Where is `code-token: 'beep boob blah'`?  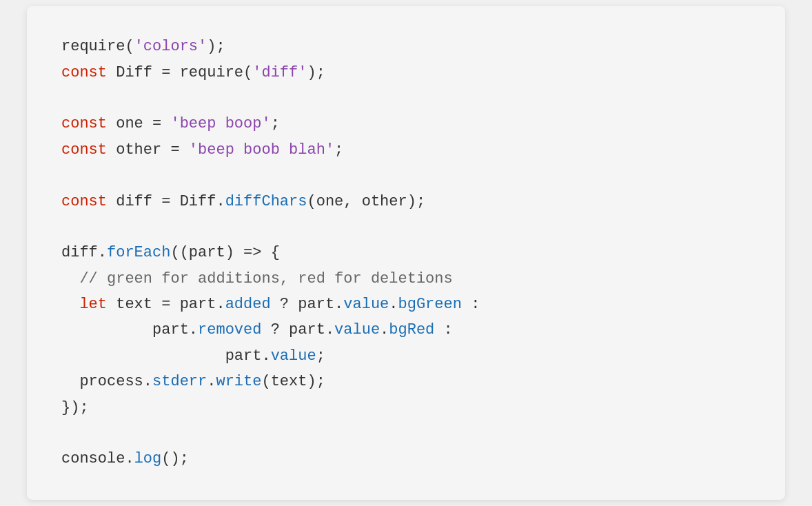
code-token: 'beep boob blah' is located at coordinates (262, 150).